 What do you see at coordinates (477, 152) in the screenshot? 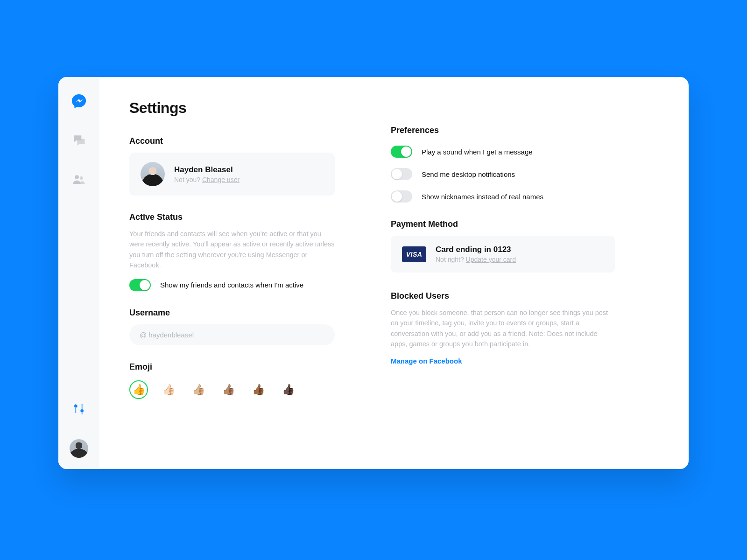
I see `pref-label-0: Play a sound when I get a message` at bounding box center [477, 152].